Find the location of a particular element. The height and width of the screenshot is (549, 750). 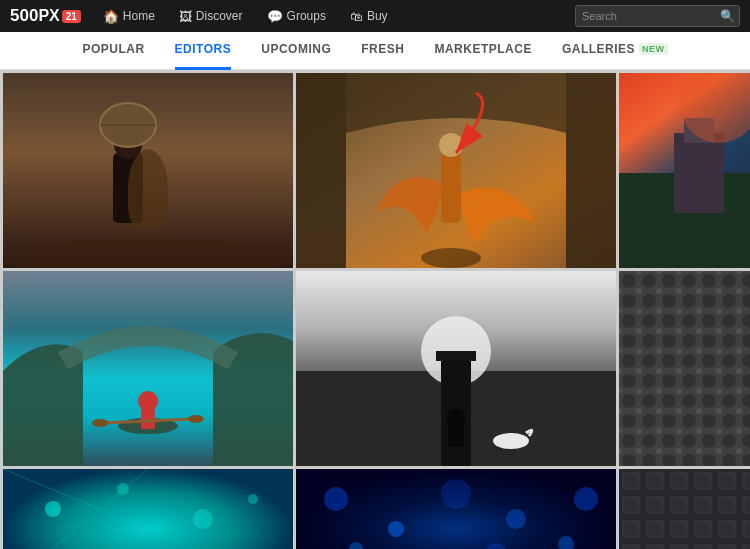

photo-7-image is located at coordinates (148, 509).